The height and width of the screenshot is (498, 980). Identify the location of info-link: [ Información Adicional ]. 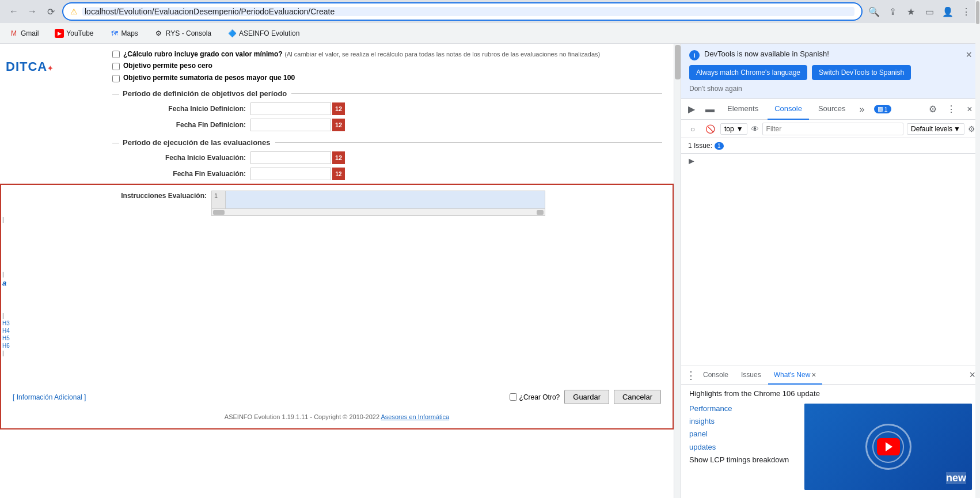
(50, 397).